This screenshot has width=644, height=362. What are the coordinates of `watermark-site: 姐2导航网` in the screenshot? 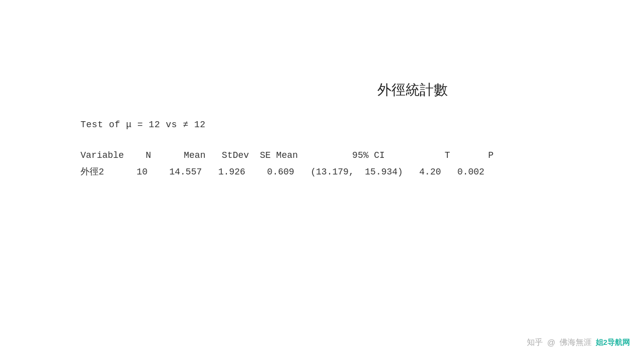 It's located at (613, 343).